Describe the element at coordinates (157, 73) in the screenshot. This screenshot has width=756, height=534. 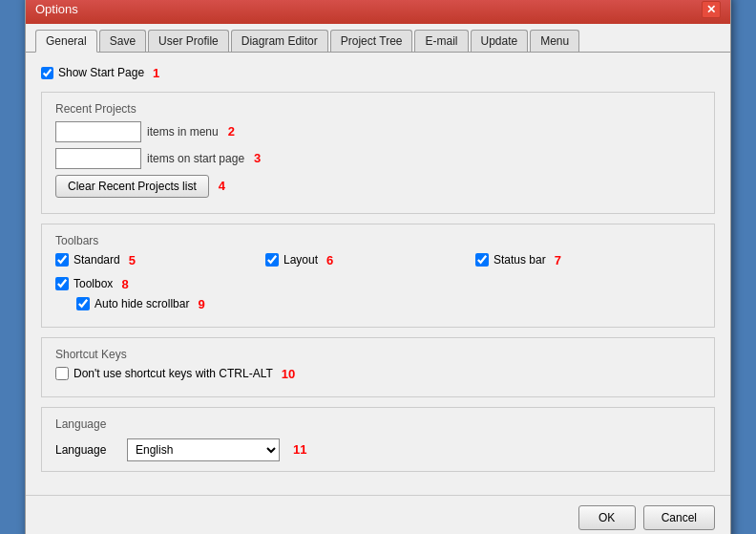
I see `show-start-page-badge: 1` at that location.